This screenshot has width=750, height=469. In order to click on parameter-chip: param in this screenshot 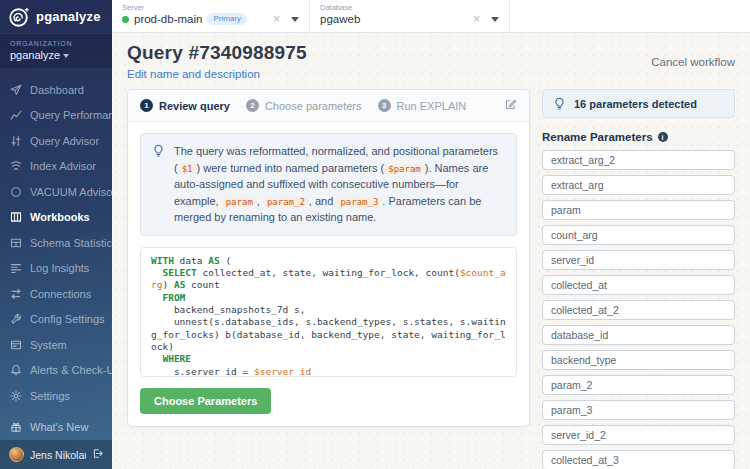, I will do `click(240, 202)`.